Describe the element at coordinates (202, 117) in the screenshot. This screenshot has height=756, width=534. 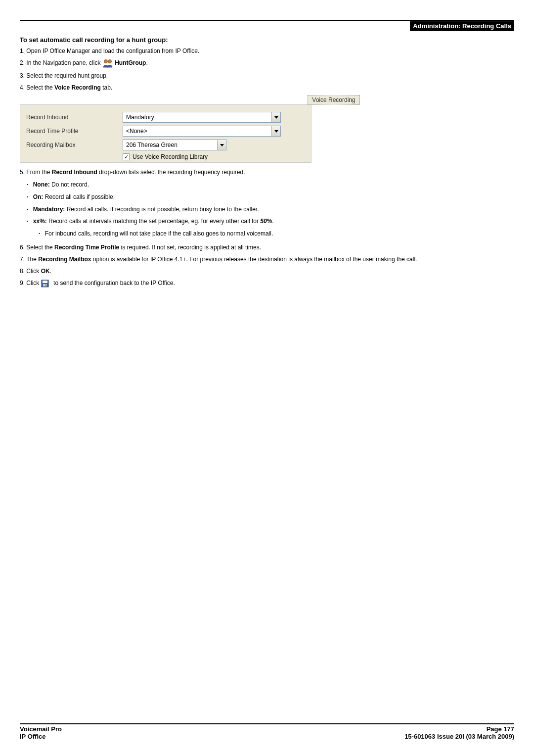
I see `dropdown-record-inbound: Mandatory` at that location.